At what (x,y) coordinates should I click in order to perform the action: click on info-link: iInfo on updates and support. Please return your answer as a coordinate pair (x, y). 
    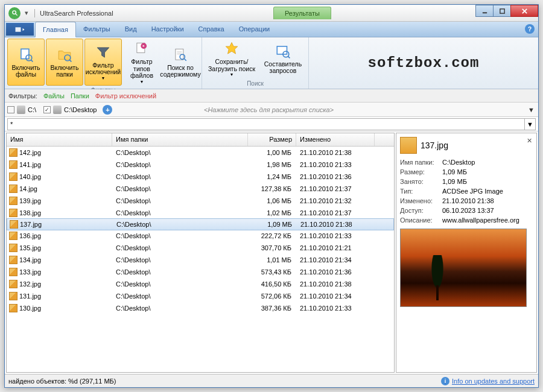
    Looking at the image, I should click on (487, 381).